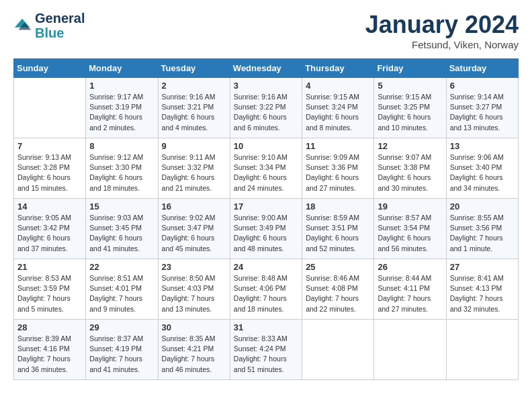 Image resolution: width=532 pixels, height=411 pixels. What do you see at coordinates (194, 207) in the screenshot?
I see `day-number: 16` at bounding box center [194, 207].